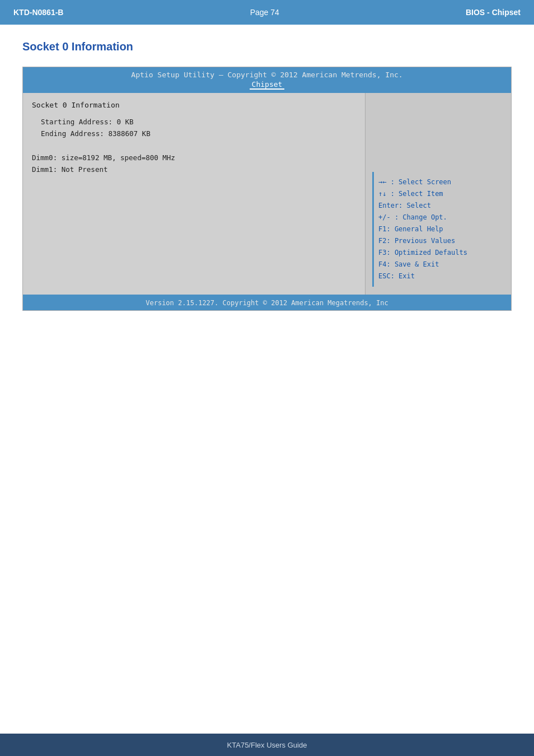 This screenshot has height=756, width=534. I want to click on help-change-opt: +/- : Change Opt., so click(439, 217).